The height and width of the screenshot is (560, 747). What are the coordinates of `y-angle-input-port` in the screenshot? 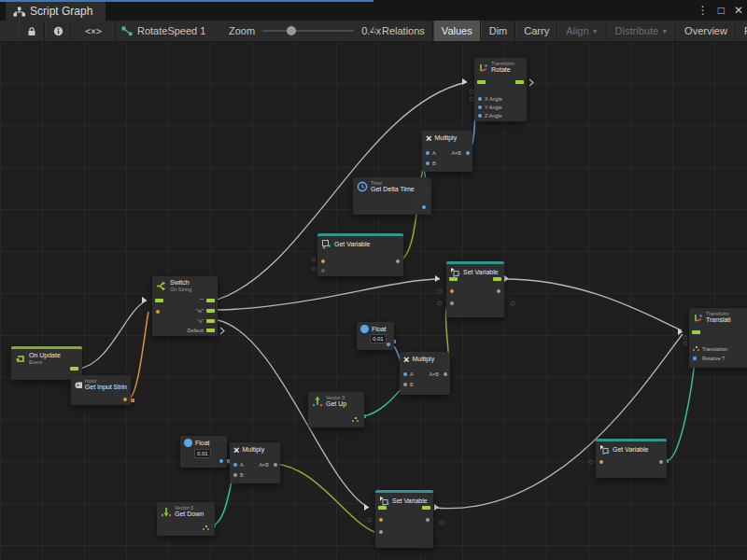 It's located at (480, 107).